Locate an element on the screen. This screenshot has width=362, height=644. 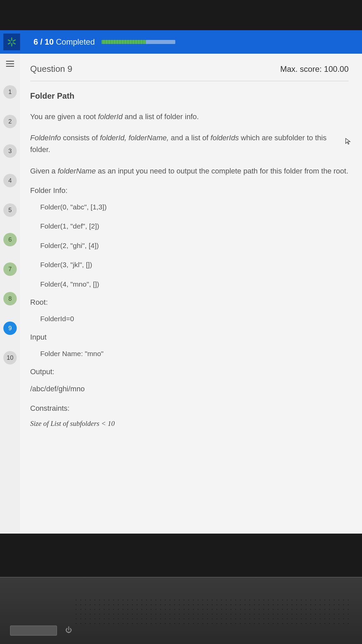
completed-status: 6 / 10 Completed is located at coordinates (64, 42).